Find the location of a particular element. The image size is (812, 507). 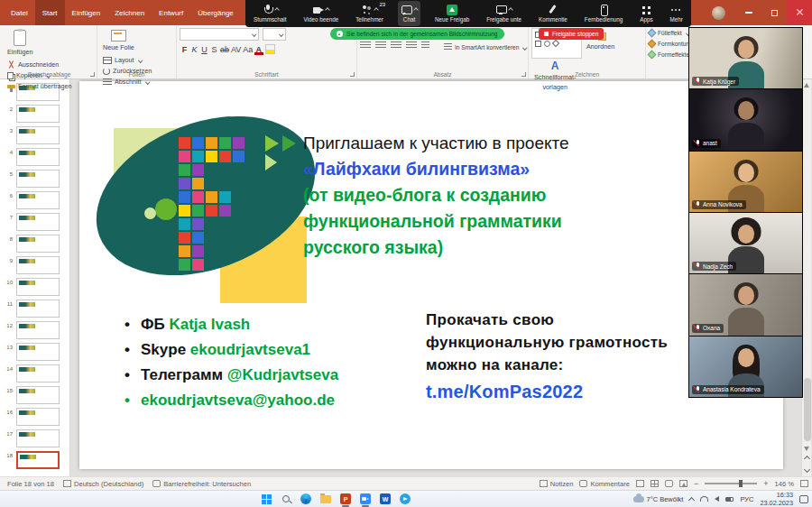

slide-thumbnail: 2 is located at coordinates (34, 115).